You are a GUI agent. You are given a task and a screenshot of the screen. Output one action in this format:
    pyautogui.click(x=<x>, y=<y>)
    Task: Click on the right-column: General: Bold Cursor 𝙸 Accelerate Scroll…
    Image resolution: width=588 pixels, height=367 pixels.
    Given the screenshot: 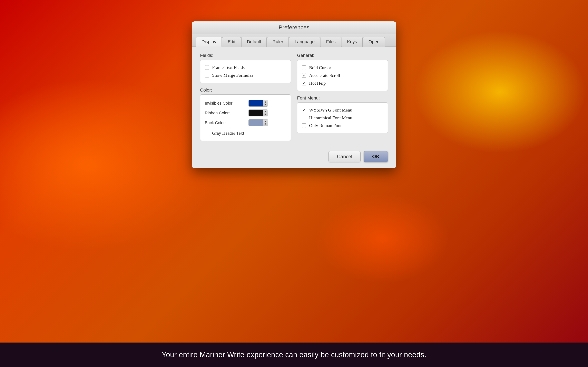 What is the action you would take?
    pyautogui.click(x=343, y=97)
    